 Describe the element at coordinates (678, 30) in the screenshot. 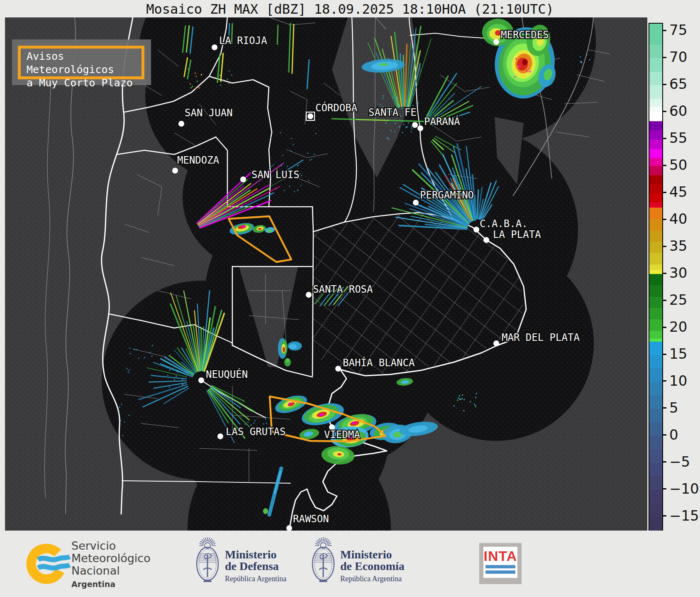

I see `cb-tick-label: 75` at that location.